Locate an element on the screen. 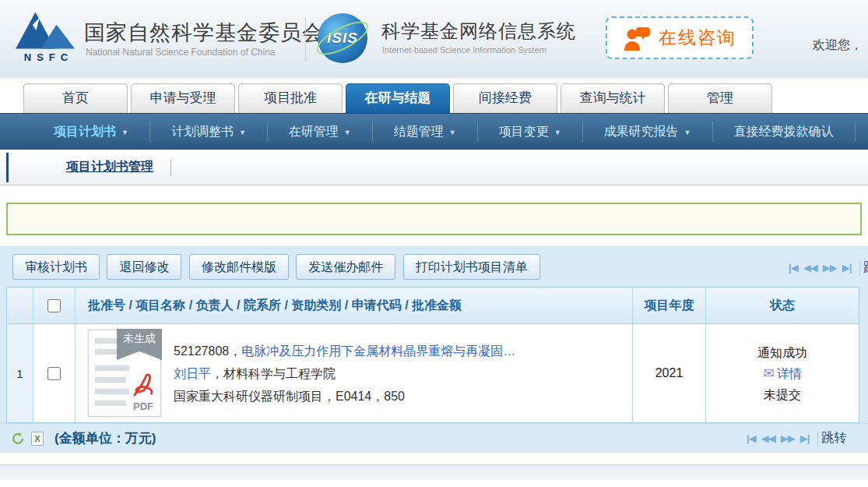  row-status-cell: 通知成功 ✉详情 未提交 is located at coordinates (782, 373).